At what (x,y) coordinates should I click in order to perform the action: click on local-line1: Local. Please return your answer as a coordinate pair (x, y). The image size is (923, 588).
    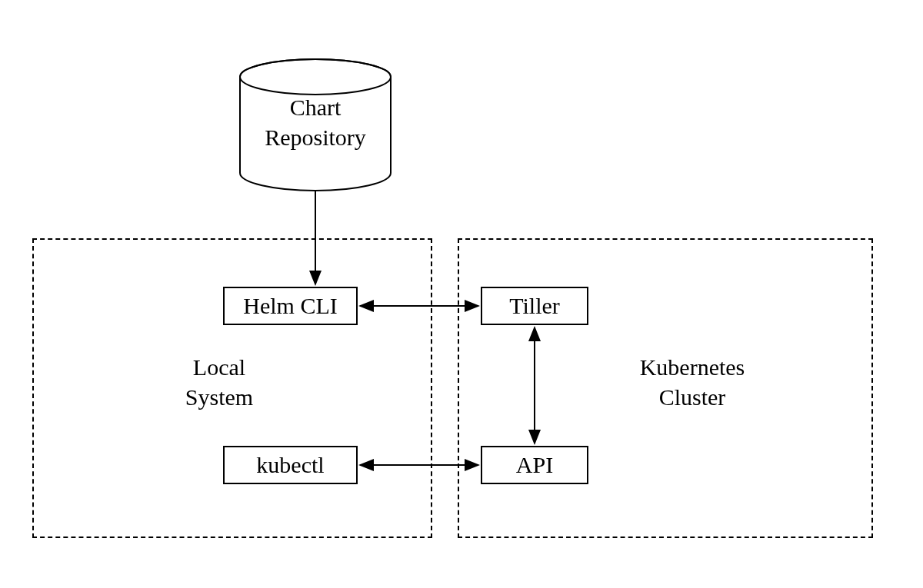
    Looking at the image, I should click on (219, 367).